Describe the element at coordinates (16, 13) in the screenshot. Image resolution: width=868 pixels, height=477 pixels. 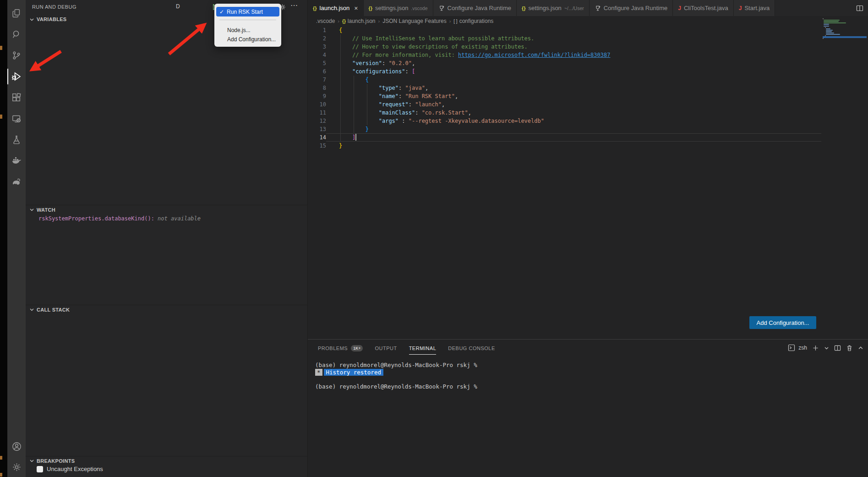
I see `explorer-icon` at that location.